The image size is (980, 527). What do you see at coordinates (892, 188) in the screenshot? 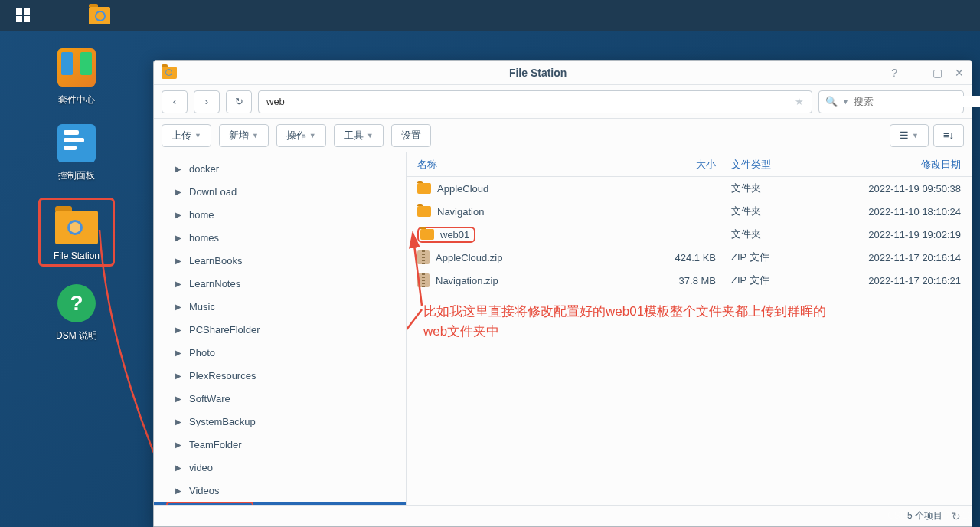
I see `file-date: 2022-11-19 09:50:38` at bounding box center [892, 188].